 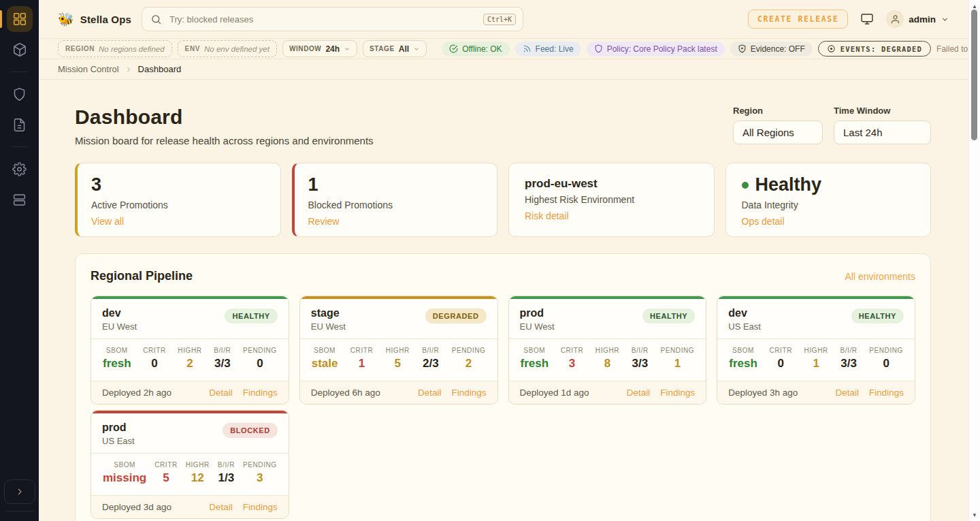 What do you see at coordinates (549, 49) in the screenshot?
I see `feed-status-chip: Feed: Live` at bounding box center [549, 49].